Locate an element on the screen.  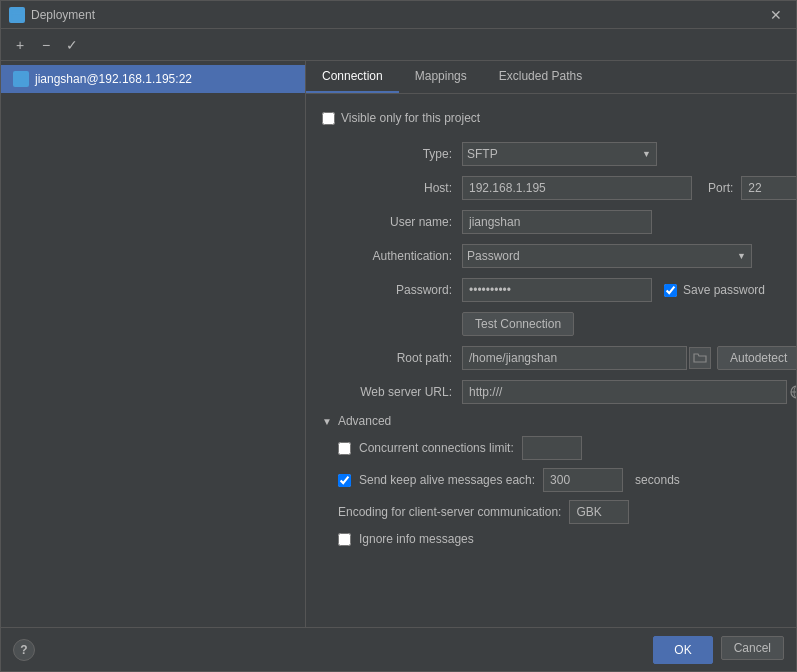
port-input is located at coordinates (768, 188).